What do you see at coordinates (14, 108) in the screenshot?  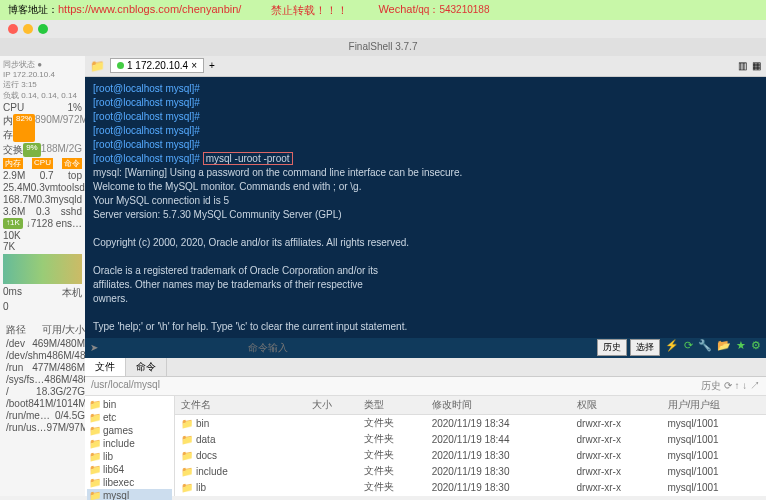 I see `cpu-label: CPU` at bounding box center [14, 108].